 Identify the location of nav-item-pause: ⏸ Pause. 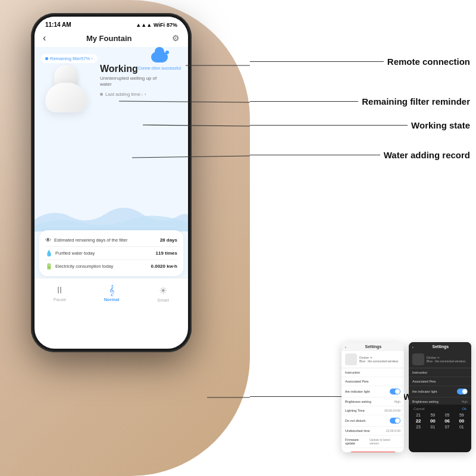
(60, 294).